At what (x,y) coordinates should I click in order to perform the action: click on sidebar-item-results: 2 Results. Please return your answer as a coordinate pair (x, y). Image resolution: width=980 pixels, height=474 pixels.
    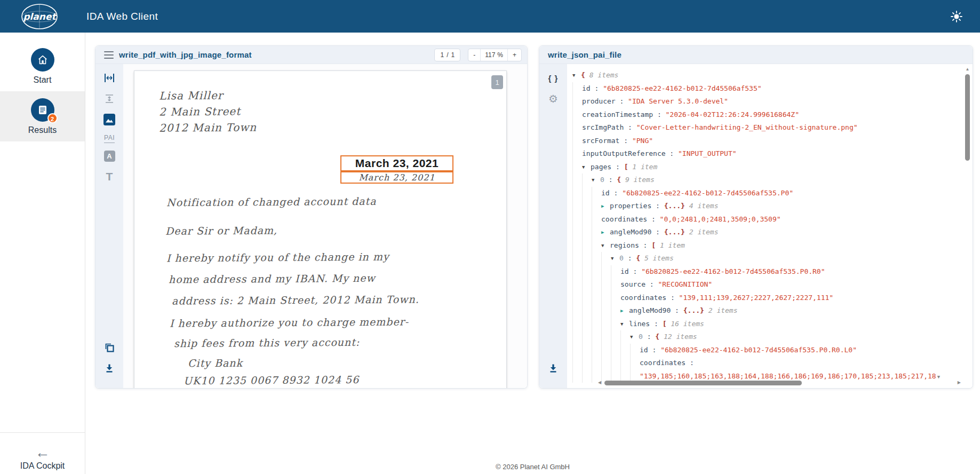
    Looking at the image, I should click on (43, 116).